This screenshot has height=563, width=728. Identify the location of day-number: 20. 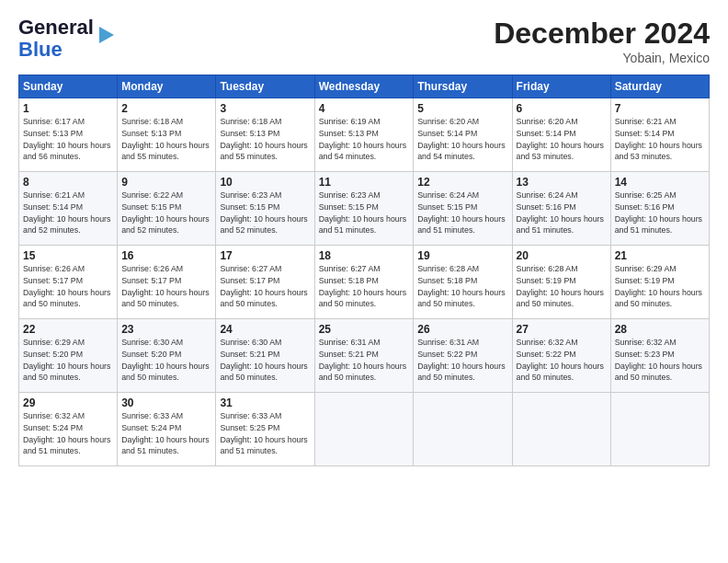
(562, 256).